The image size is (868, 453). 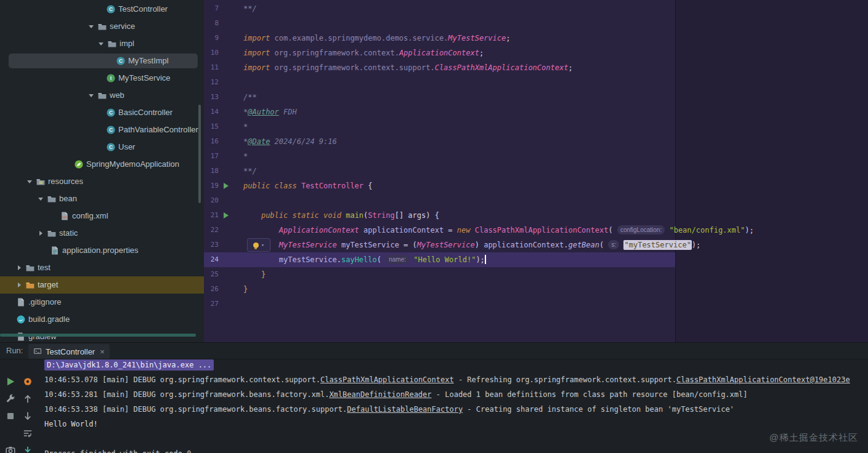 What do you see at coordinates (536, 245) in the screenshot?
I see `editor-line-23: 23 MyTestService myTestService = (MyTest…` at bounding box center [536, 245].